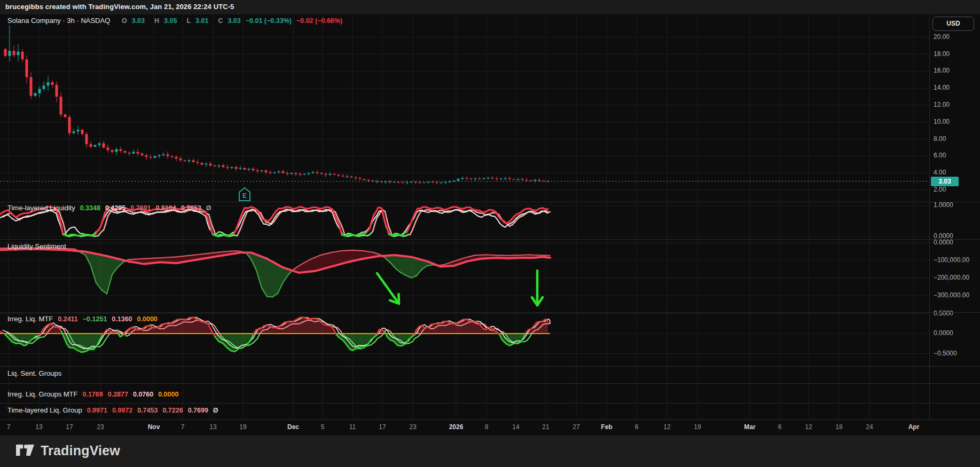 The width and height of the screenshot is (980, 467). I want to click on legend-values: 0.33480.42950.76910.81040.7853Ø, so click(143, 208).